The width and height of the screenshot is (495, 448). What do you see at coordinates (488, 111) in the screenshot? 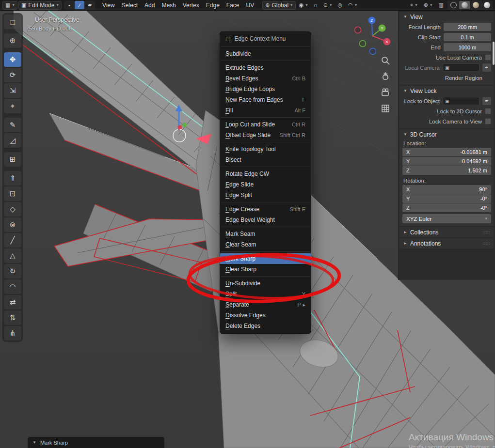
I see `lock-to-3d-cursor-checkbox` at bounding box center [488, 111].